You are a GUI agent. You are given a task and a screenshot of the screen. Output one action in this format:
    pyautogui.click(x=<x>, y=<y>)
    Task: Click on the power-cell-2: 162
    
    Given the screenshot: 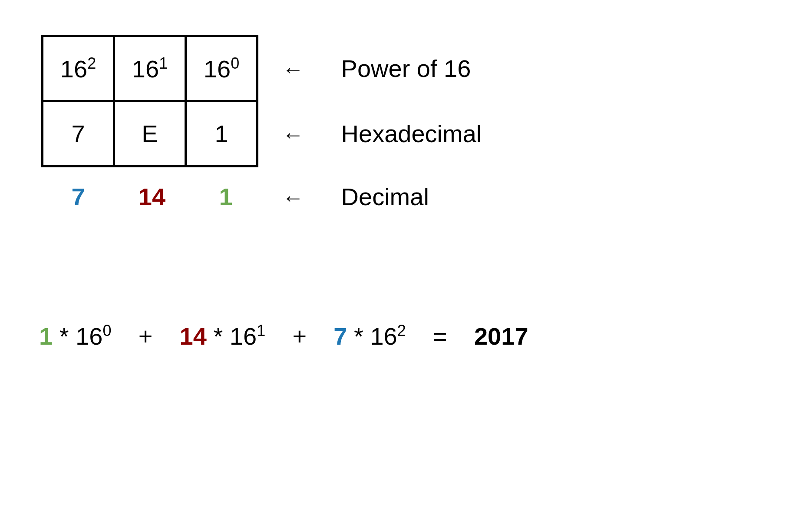 What is the action you would take?
    pyautogui.click(x=78, y=69)
    